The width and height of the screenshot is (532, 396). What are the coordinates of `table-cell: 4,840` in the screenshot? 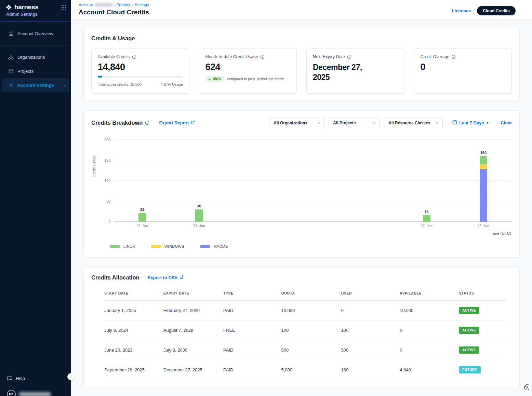 It's located at (429, 370).